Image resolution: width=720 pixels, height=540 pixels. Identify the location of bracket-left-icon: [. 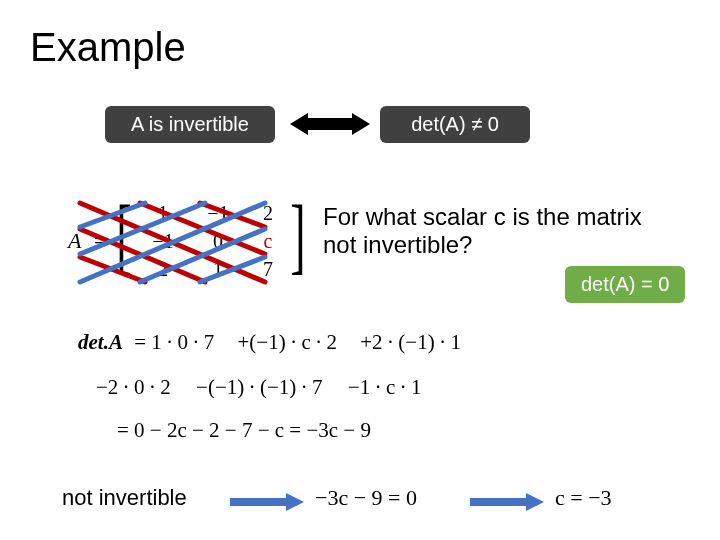
(124, 236).